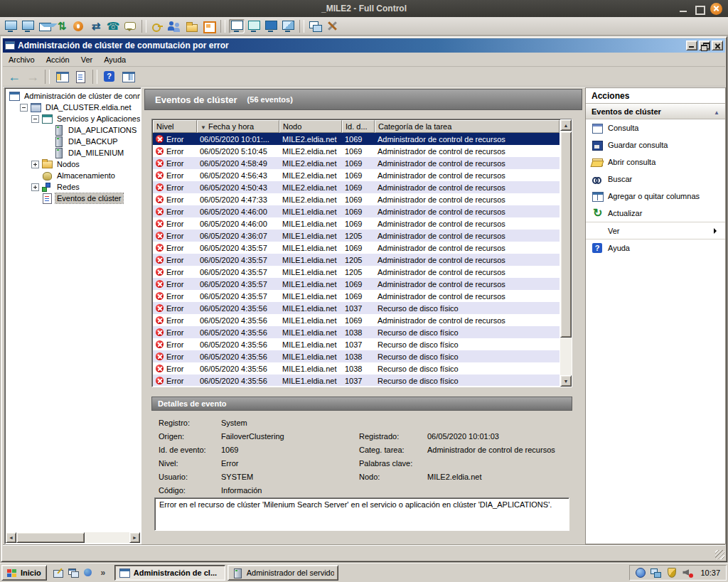 This screenshot has height=582, width=728. What do you see at coordinates (655, 128) in the screenshot?
I see `action-item: Consulta` at bounding box center [655, 128].